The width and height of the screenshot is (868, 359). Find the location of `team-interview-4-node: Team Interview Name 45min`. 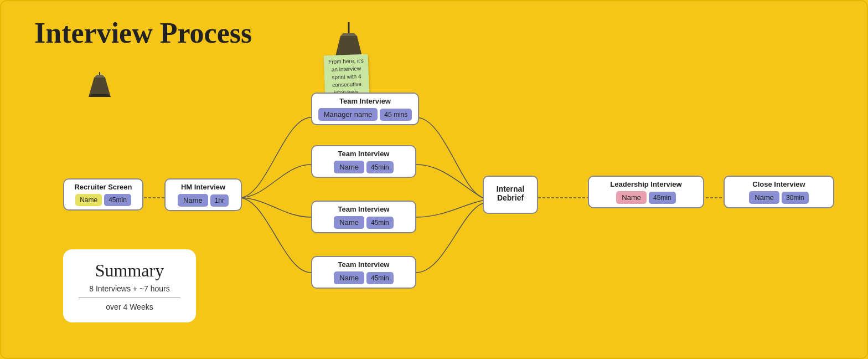

team-interview-4-node: Team Interview Name 45min is located at coordinates (364, 273).